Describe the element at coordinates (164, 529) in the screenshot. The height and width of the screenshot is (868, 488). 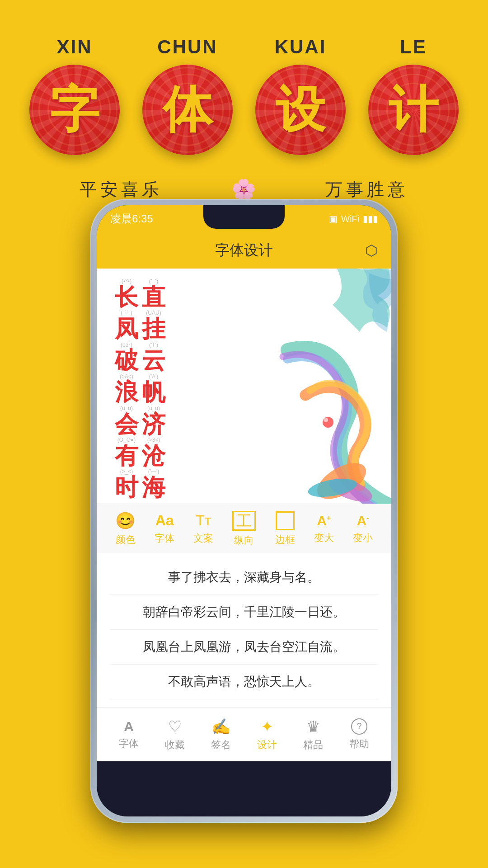
I see `tool-font: Aa 字体` at that location.